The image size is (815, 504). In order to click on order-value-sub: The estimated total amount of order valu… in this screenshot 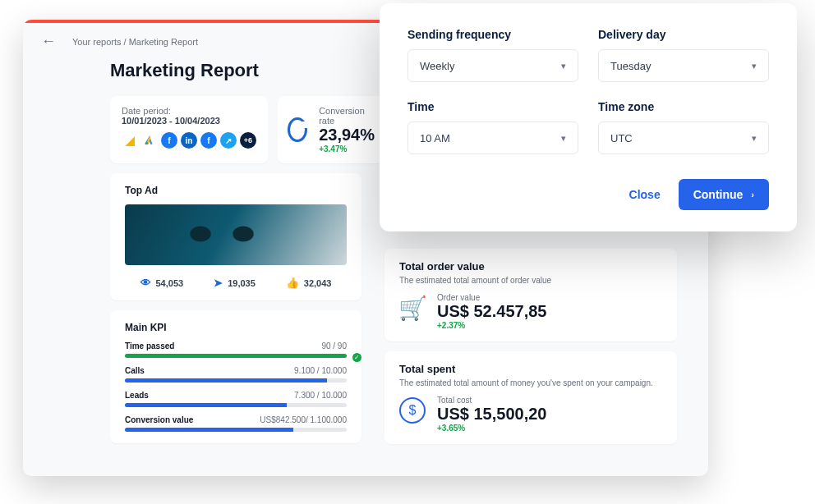, I will do `click(531, 281)`.